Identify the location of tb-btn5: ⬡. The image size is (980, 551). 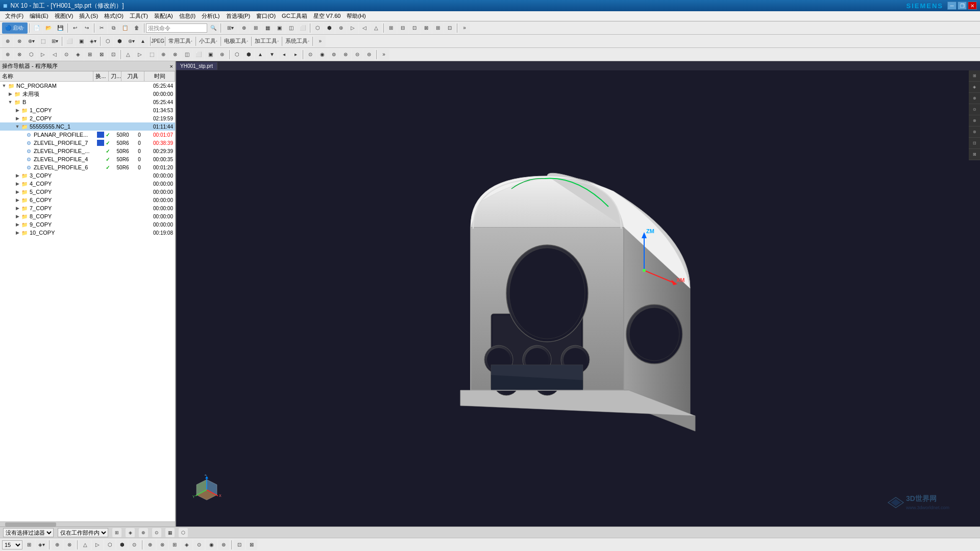
(317, 28).